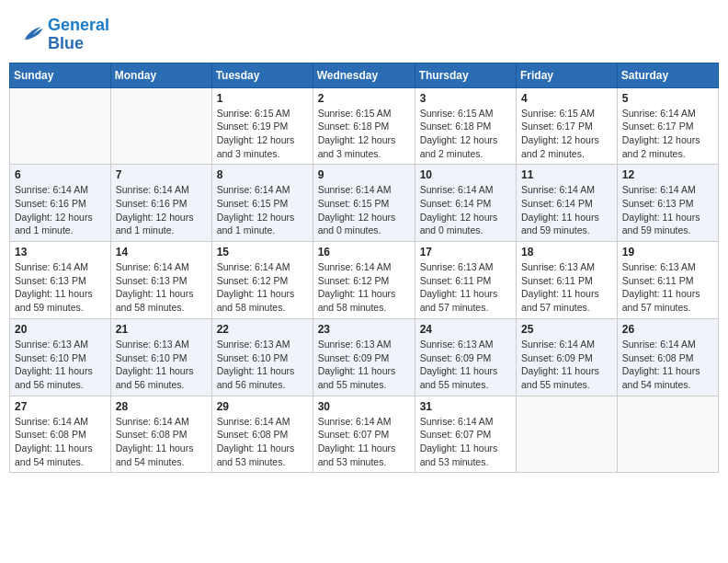 The image size is (728, 563). Describe the element at coordinates (262, 281) in the screenshot. I see `calendar-cell: 15Sunrise: 6:14 AM Sunset: 6:12 PM Dayli…` at that location.